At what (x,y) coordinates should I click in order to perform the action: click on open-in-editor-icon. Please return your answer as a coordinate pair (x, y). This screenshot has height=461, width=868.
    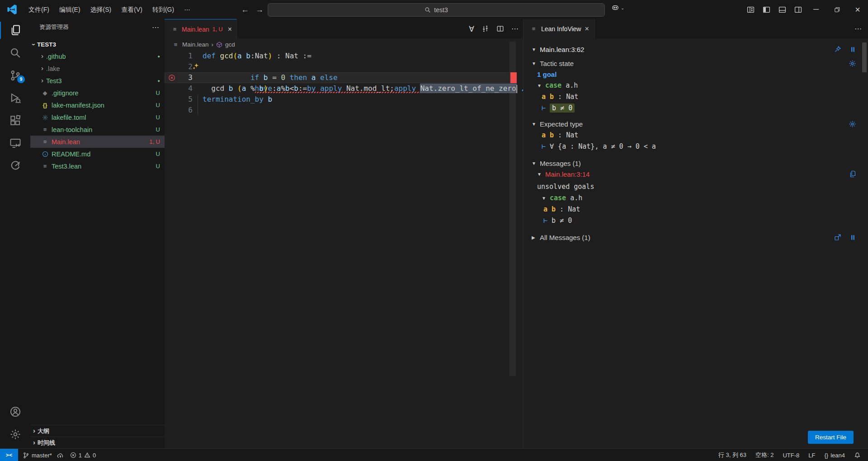
    Looking at the image, I should click on (838, 237).